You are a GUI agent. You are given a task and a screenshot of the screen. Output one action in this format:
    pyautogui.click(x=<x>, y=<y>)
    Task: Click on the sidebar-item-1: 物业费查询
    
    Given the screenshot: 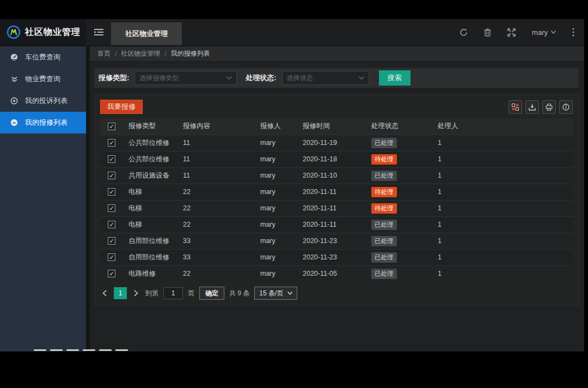 What is the action you would take?
    pyautogui.click(x=43, y=79)
    